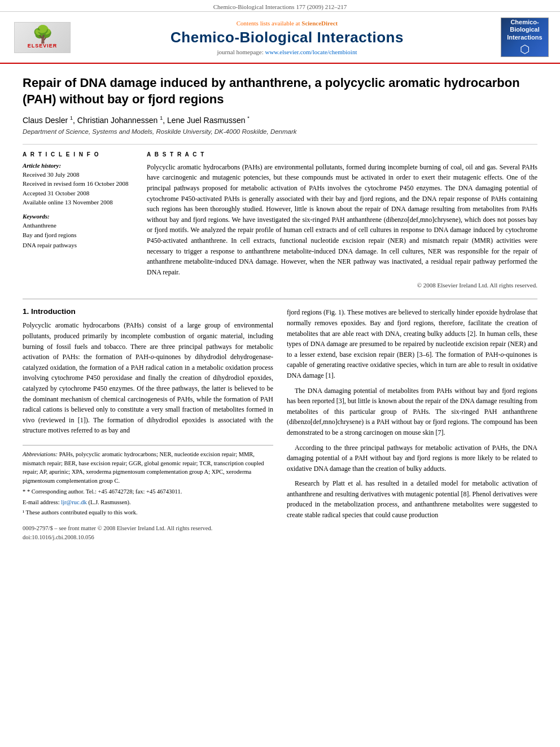 The image size is (560, 747). What do you see at coordinates (280, 91) in the screenshot?
I see `article-title: Repair of DNA damage induced by anthanth…` at bounding box center [280, 91].